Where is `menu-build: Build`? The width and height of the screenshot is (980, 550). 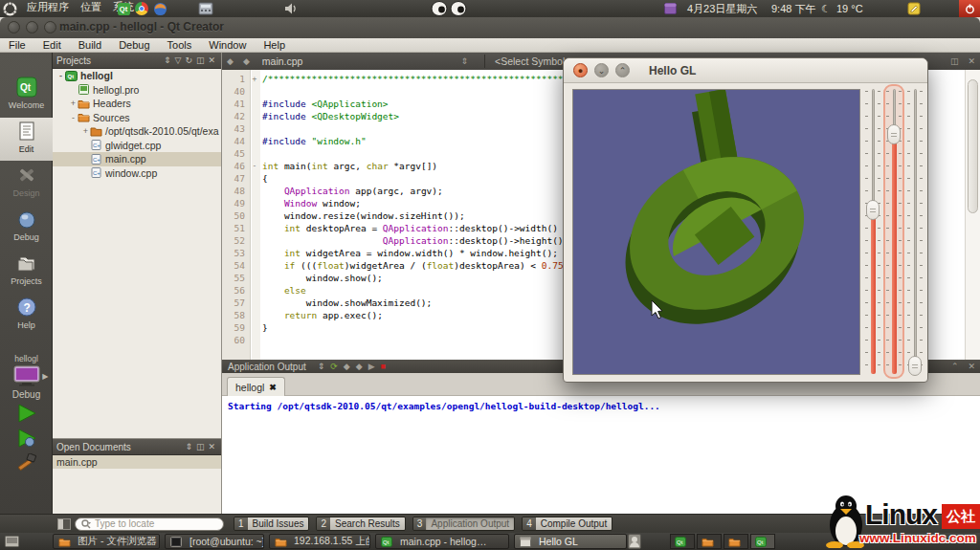
menu-build: Build is located at coordinates (90, 45).